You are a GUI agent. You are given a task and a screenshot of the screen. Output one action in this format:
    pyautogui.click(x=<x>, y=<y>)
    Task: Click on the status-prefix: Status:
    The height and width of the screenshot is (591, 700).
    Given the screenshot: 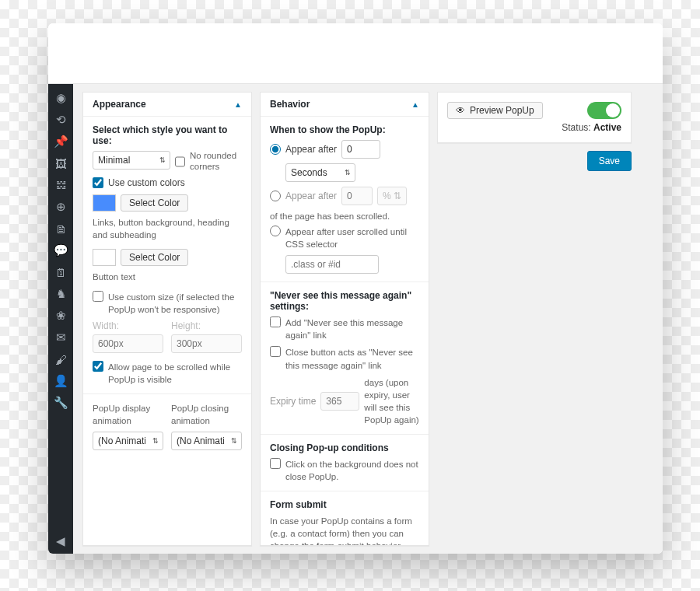 What is the action you would take?
    pyautogui.click(x=577, y=128)
    